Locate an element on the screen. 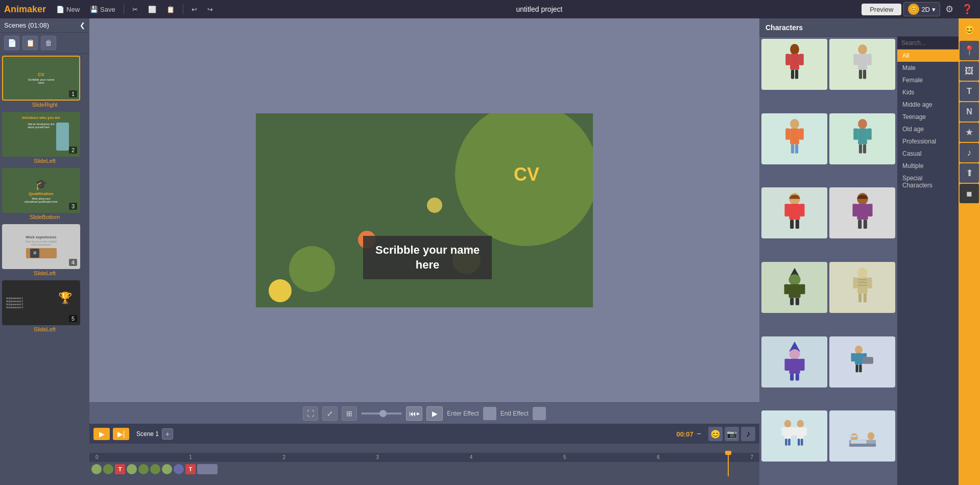  add-scene-button: 📄 is located at coordinates (12, 43).